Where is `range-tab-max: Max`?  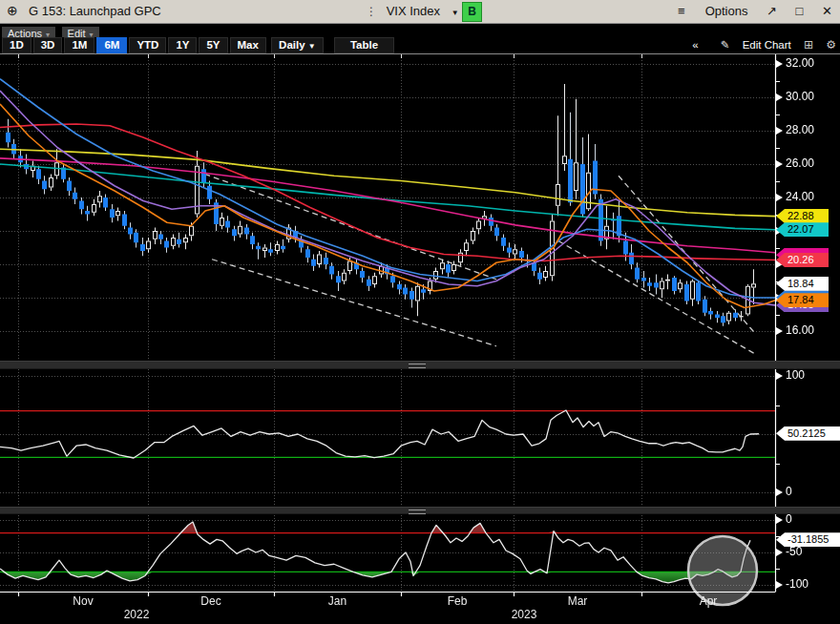 range-tab-max: Max is located at coordinates (248, 46).